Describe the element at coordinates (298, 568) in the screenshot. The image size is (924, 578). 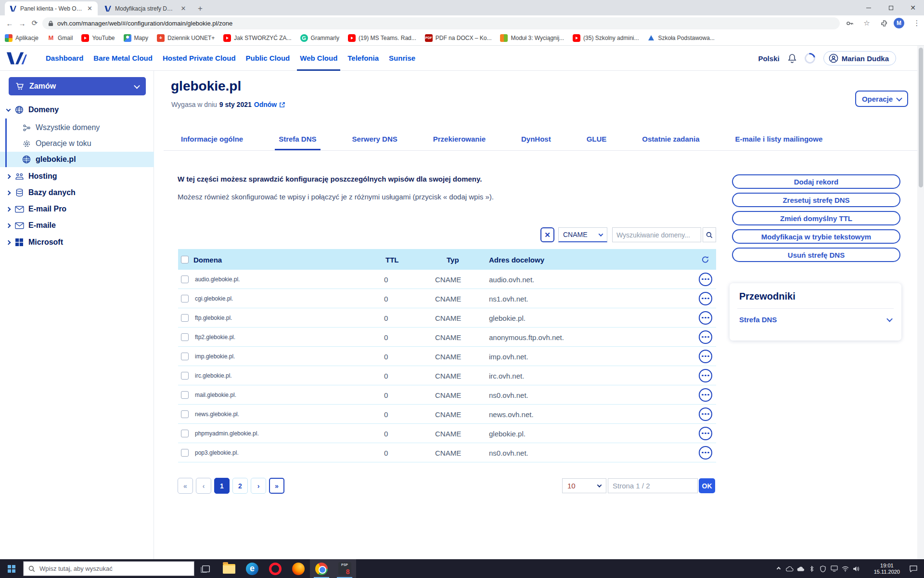
I see `firefox-icon` at that location.